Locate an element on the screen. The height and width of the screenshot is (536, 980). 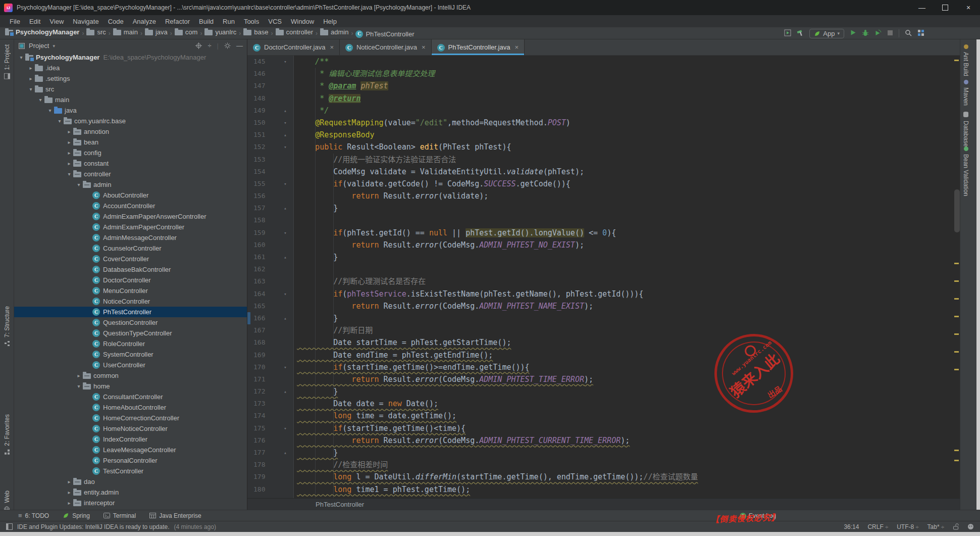
chevron-down-icon: ▾ is located at coordinates (54, 46).